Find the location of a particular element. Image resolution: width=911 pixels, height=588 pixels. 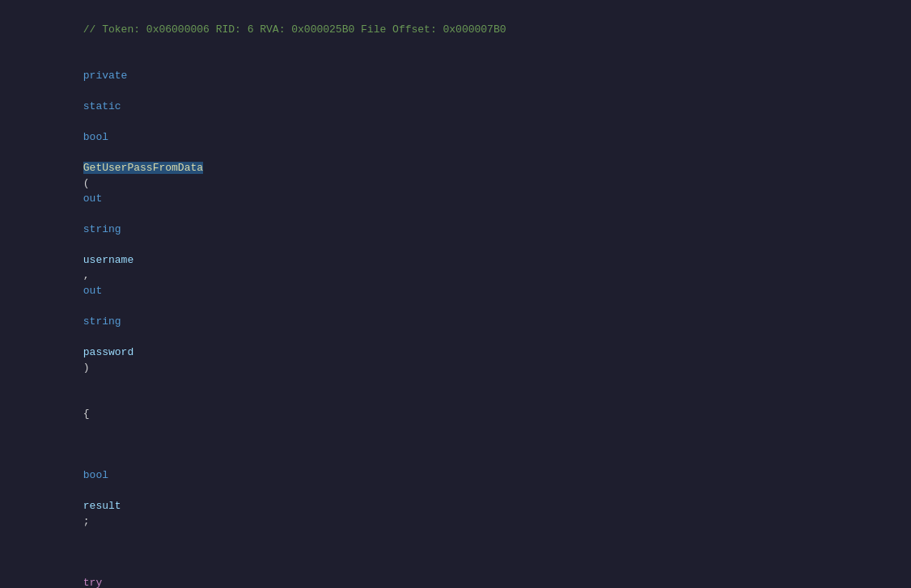

code-line: // Token: 0x06000006 RID: 6 RVA: 0x00002… is located at coordinates (456, 29).